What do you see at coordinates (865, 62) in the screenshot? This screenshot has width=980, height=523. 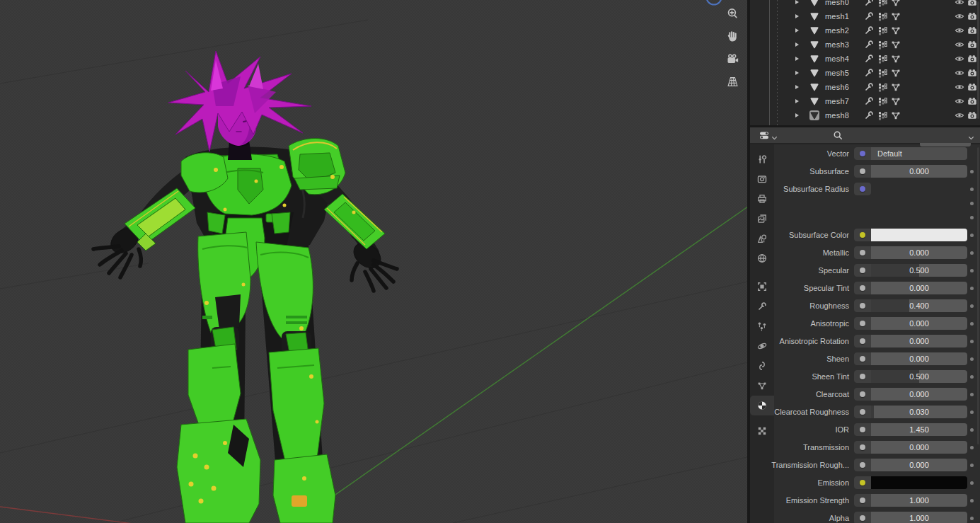 I see `outliner-editor: mesh0mesh1mesh2mesh3mesh4mesh5mesh6mesh7…` at bounding box center [865, 62].